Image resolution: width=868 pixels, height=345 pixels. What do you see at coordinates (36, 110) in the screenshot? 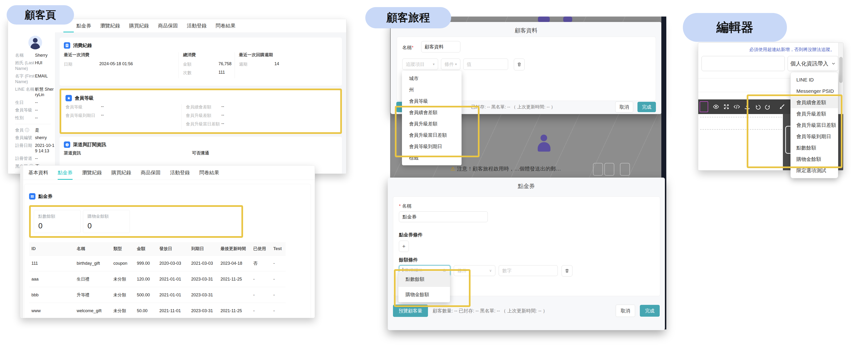
I see `profile-value: --` at bounding box center [36, 110].